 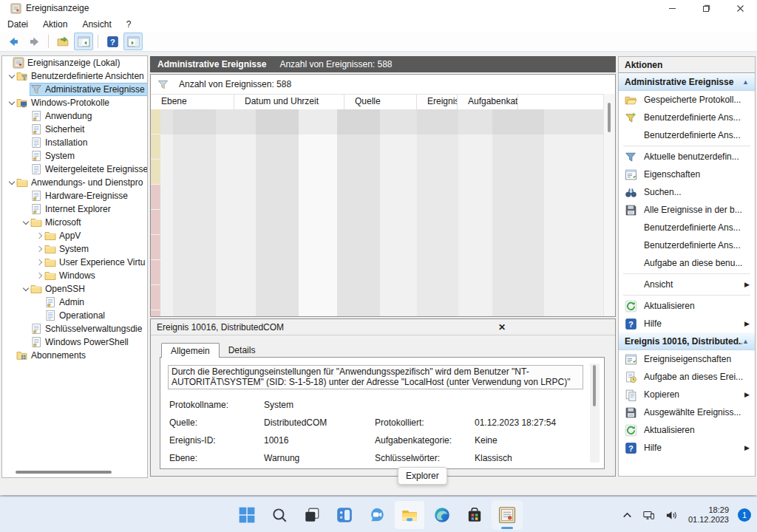 I want to click on menu-datei: Datei, so click(x=18, y=24).